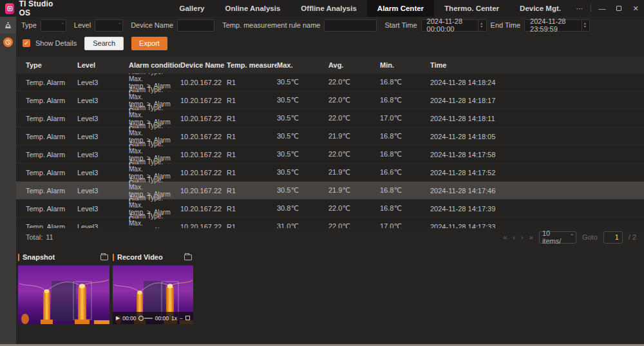 The image size is (644, 346). I want to click on col-max: Max., so click(303, 65).